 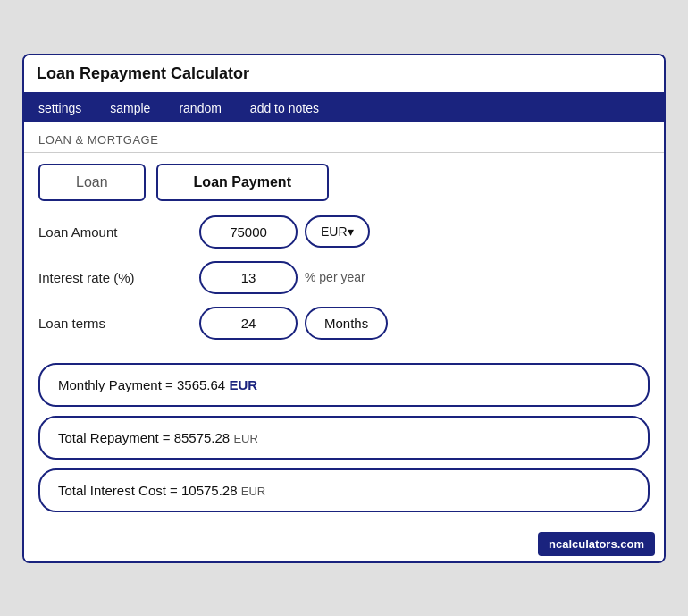 What do you see at coordinates (245, 438) in the screenshot?
I see `total-repayment-currency: EUR` at bounding box center [245, 438].